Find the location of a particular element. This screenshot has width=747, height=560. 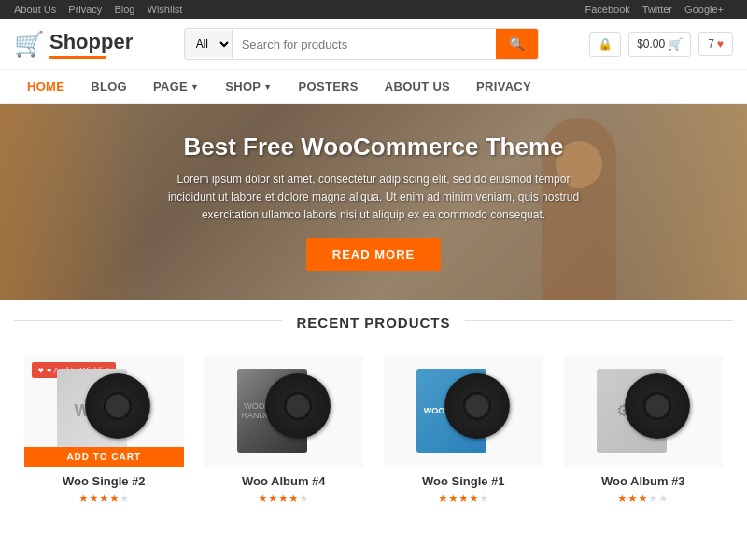

nav-page: PAGE ▼ is located at coordinates (176, 86).